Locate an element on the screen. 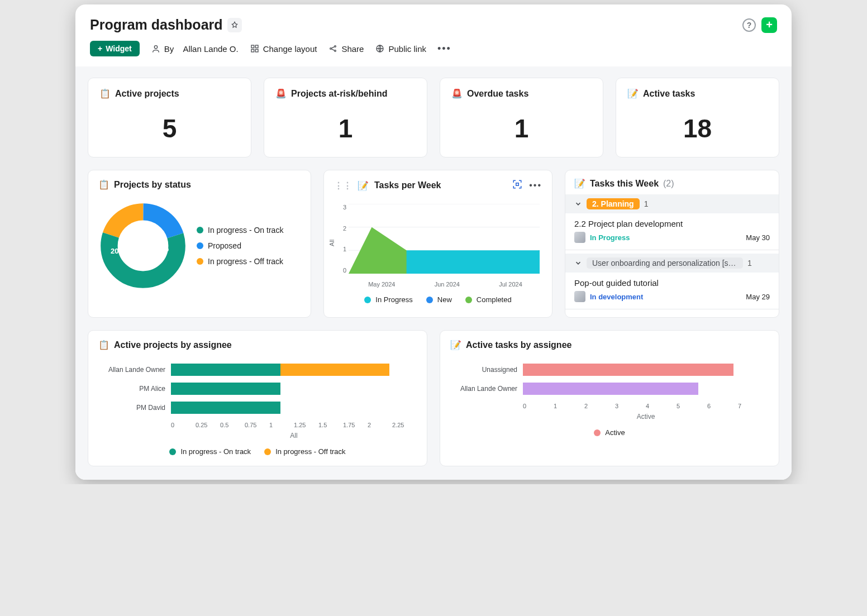 This screenshot has width=867, height=616. task-title: Pop-out guided tutorial is located at coordinates (672, 283).